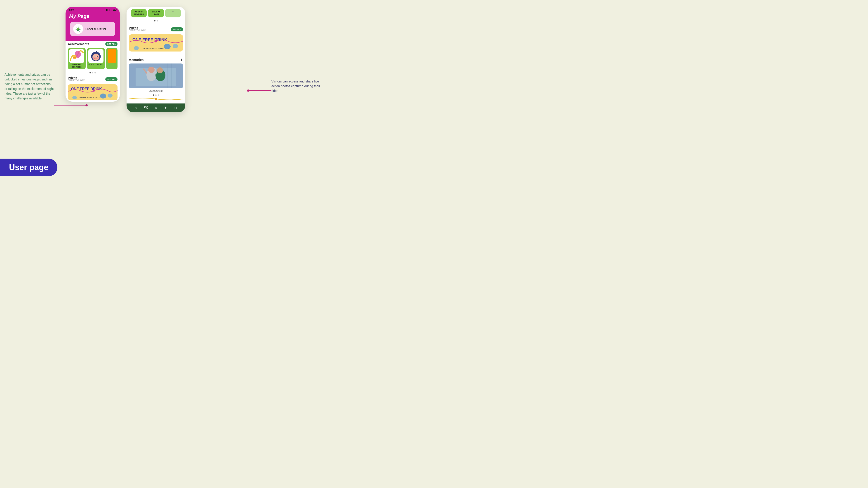 Image resolution: width=868 pixels, height=488 pixels. What do you see at coordinates (93, 29) in the screenshot?
I see `profile-card: LIZZI MARTIN` at bounding box center [93, 29].